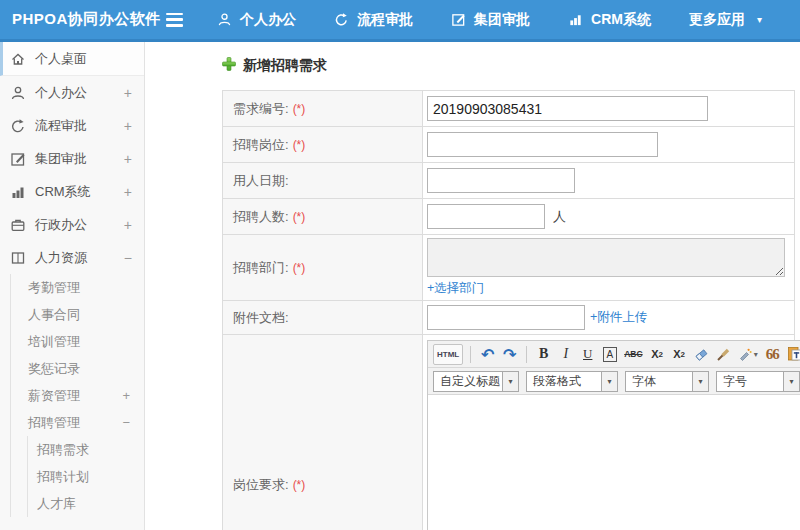 This screenshot has height=530, width=800. Describe the element at coordinates (508, 109) in the screenshot. I see `form-row-demand-number: 需求编号: (*)` at that location.